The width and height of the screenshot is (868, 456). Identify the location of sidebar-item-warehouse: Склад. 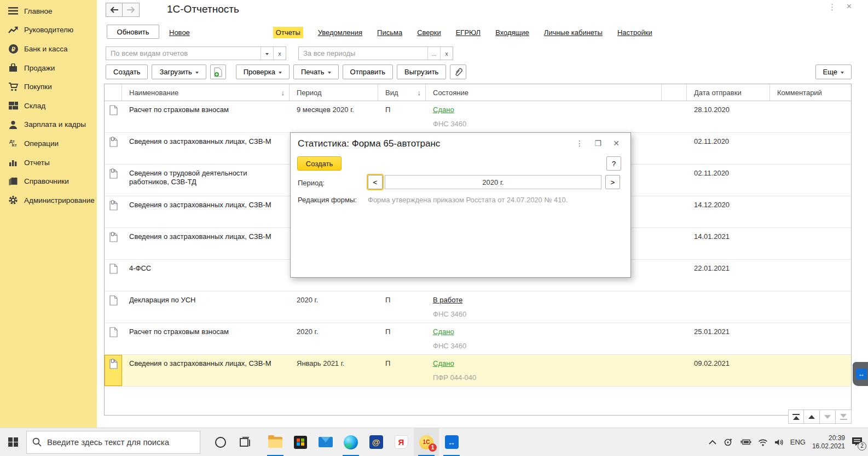
(48, 106).